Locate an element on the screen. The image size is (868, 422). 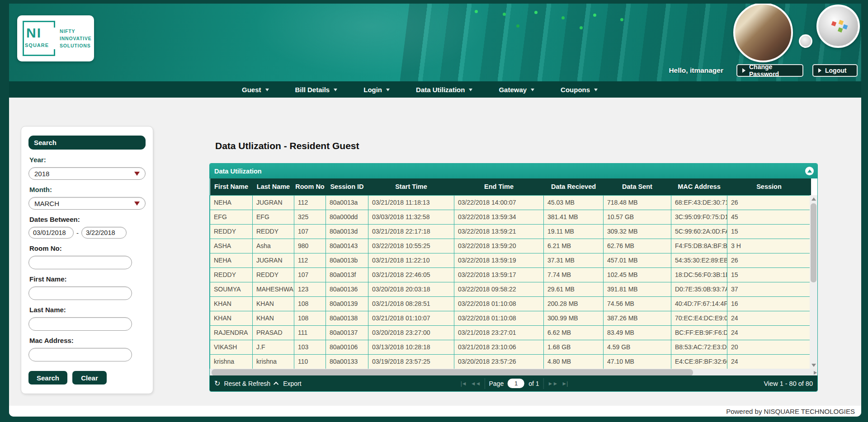
cell-data-sent: 74.56 MB is located at coordinates (637, 304).